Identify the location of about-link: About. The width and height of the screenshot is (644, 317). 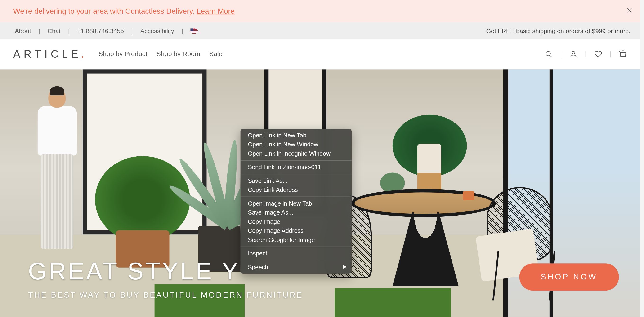
(23, 30).